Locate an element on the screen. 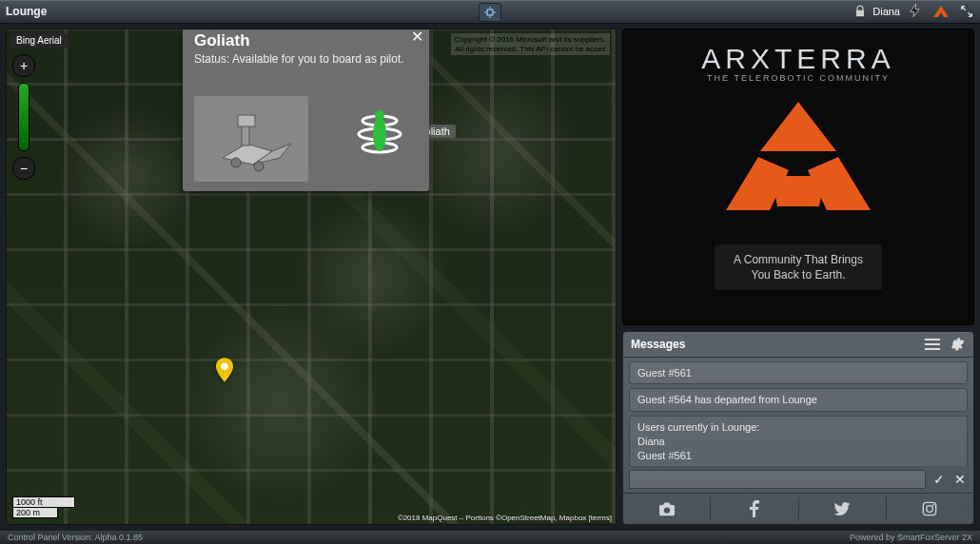 Image resolution: width=980 pixels, height=544 pixels. zoom-in-button: + is located at coordinates (24, 66).